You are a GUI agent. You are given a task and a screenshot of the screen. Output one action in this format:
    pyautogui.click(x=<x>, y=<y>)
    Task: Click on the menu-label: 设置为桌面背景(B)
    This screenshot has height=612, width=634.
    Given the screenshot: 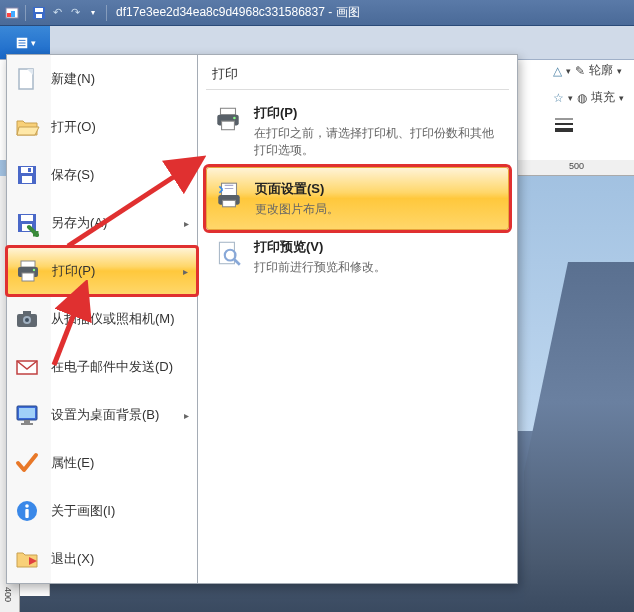 What is the action you would take?
    pyautogui.click(x=112, y=415)
    